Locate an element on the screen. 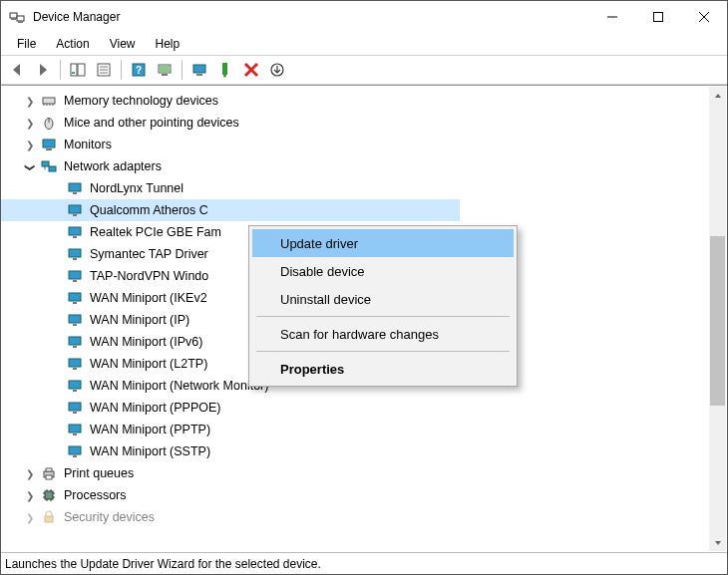 The height and width of the screenshot is (575, 728). disable-device-button is located at coordinates (251, 70).